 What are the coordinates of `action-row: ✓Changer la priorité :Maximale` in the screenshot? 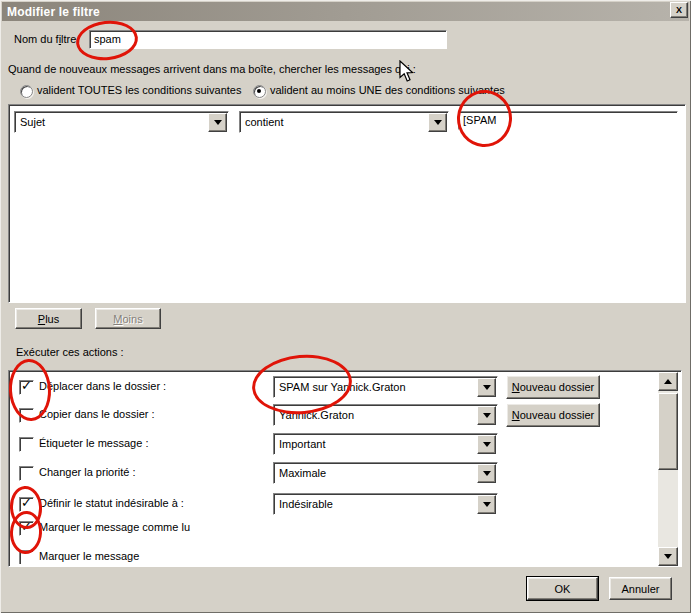 It's located at (329, 473).